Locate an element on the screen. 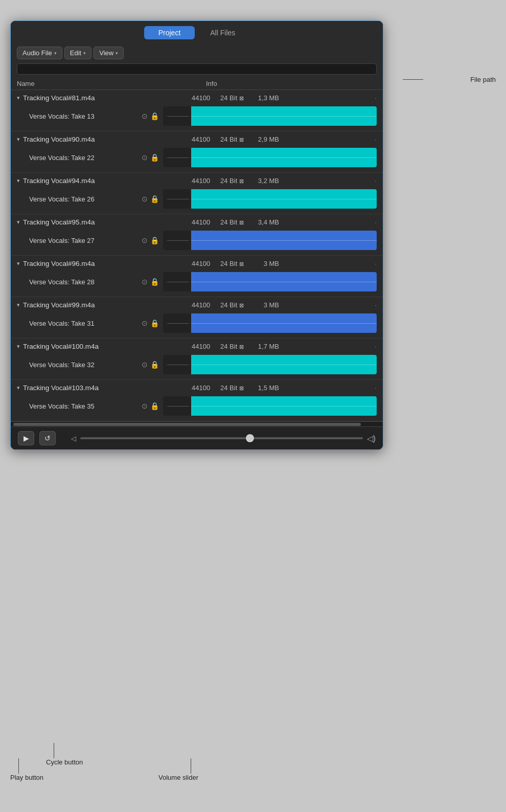  file-header: ▾ Tracking Vocal#90.m4a 44100 24 Bit ⊠ 2… is located at coordinates (197, 138).